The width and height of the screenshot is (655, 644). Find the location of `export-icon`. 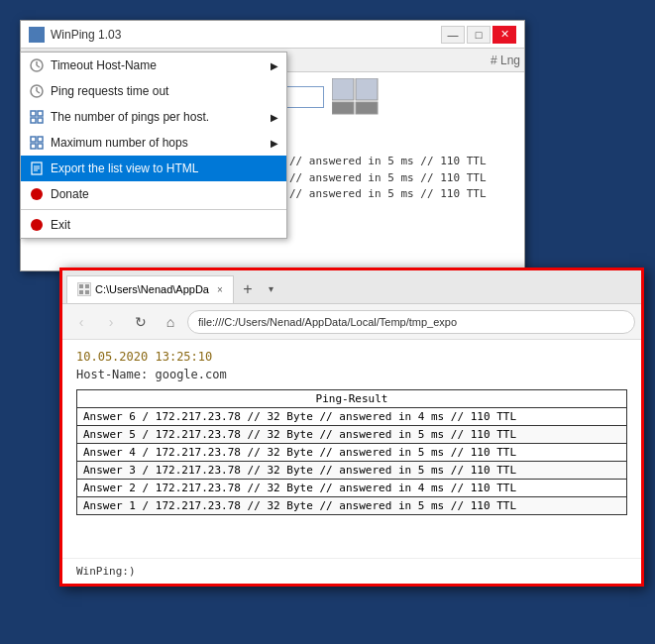

export-icon is located at coordinates (37, 168).